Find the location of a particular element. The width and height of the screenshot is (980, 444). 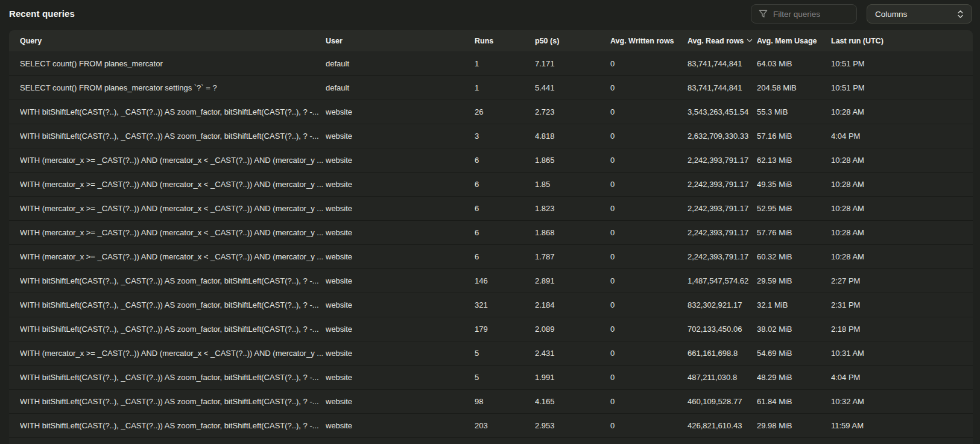

avg-mem-usage-cell: 55.3 MiB is located at coordinates (794, 112).